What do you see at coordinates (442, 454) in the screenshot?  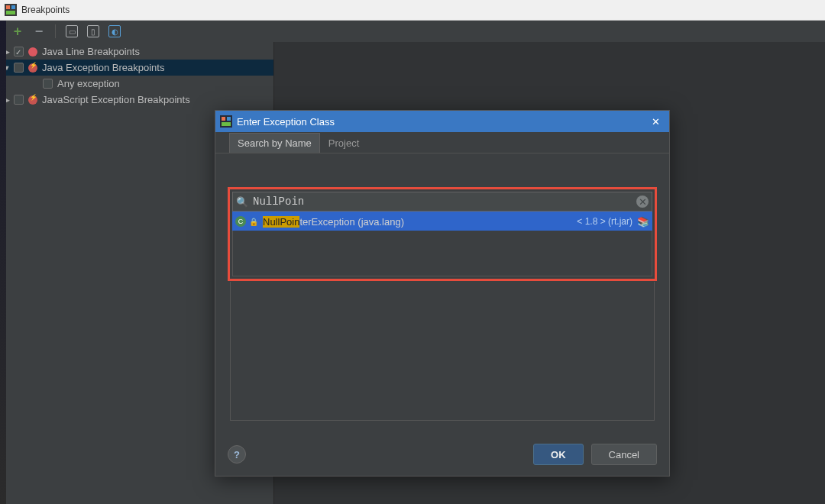 I see `dialog-footer: ? OK Cancel` at bounding box center [442, 454].